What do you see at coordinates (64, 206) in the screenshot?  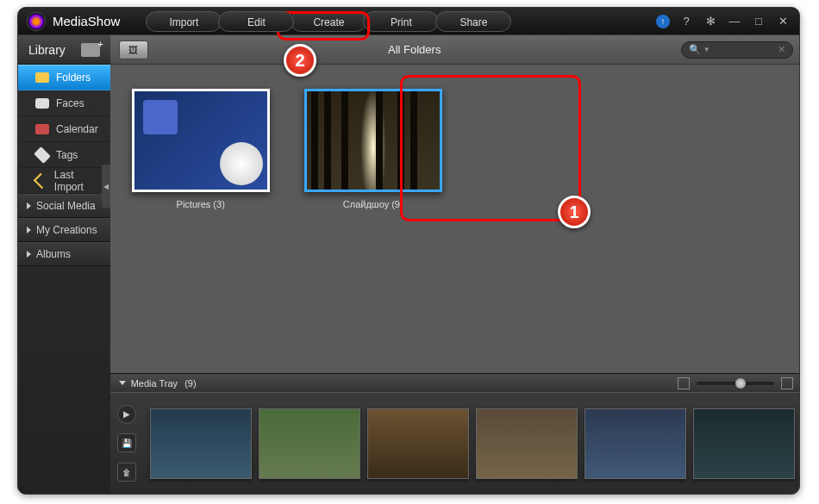 I see `sidebar-section-social: Social Media` at bounding box center [64, 206].